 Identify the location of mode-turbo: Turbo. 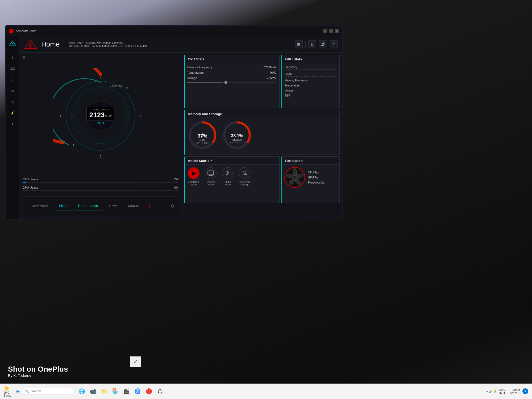
(113, 206).